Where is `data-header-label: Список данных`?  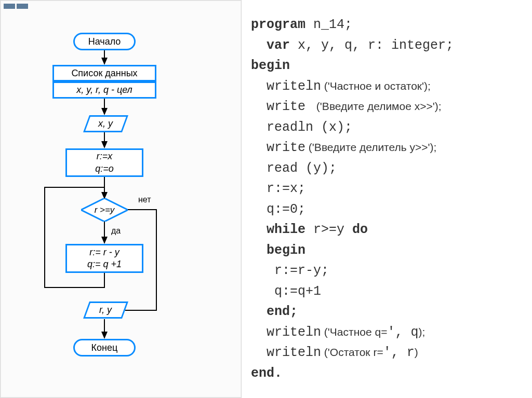
data-header-label: Список данных is located at coordinates (104, 74).